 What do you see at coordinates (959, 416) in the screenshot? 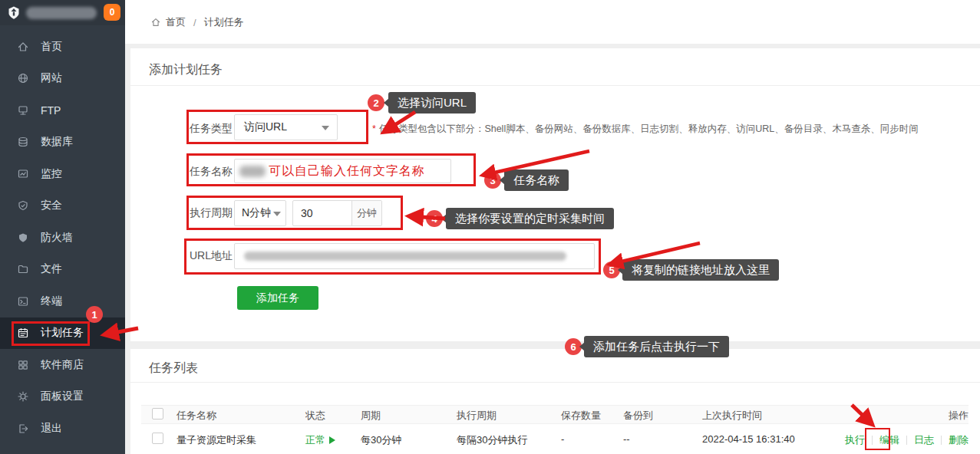
I see `col-header-actions: 操作` at bounding box center [959, 416].